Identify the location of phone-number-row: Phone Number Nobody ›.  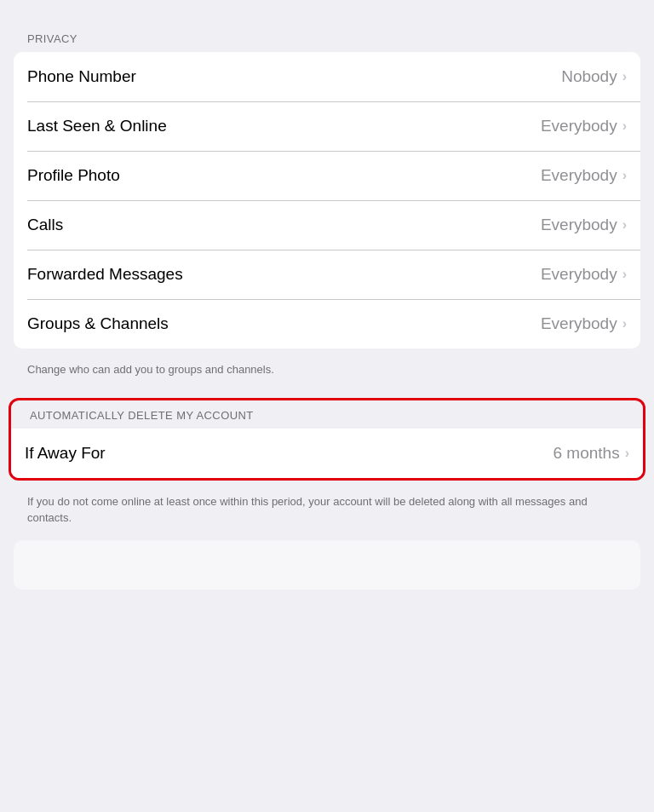
(327, 77).